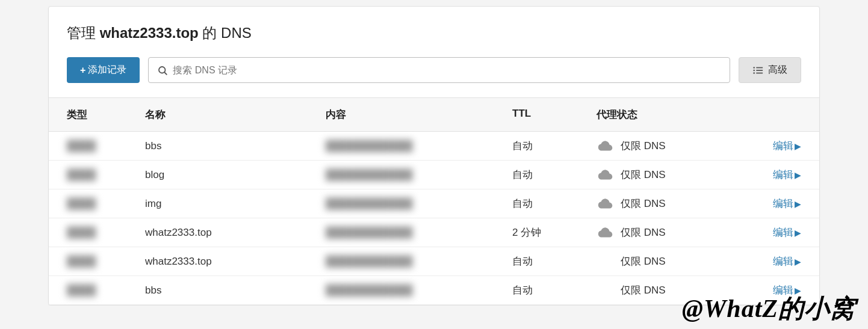 This screenshot has height=329, width=868. Describe the element at coordinates (419, 114) in the screenshot. I see `col-header-content: 内容` at that location.